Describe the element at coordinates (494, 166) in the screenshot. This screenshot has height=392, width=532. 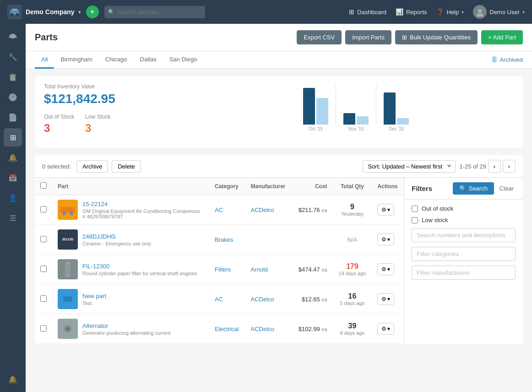
I see `prev-page-button: ‹` at that location.